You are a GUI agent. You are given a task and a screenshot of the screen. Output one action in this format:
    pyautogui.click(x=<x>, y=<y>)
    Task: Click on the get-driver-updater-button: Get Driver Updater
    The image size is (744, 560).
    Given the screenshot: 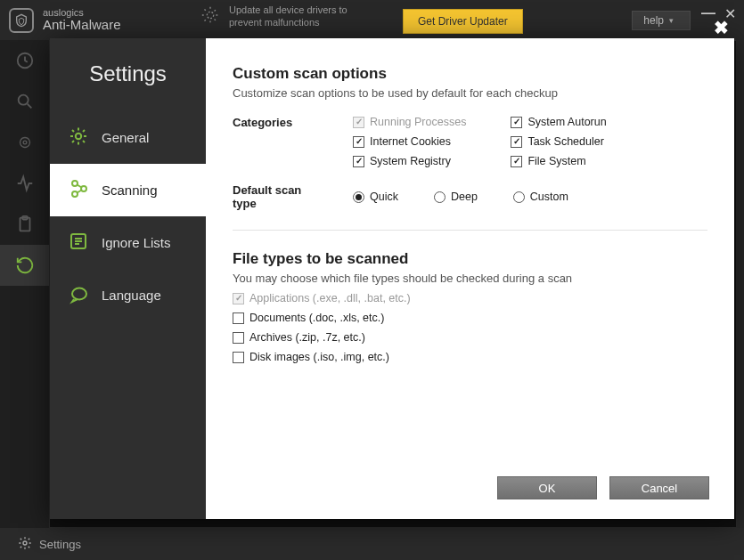 What is the action you would take?
    pyautogui.click(x=463, y=21)
    